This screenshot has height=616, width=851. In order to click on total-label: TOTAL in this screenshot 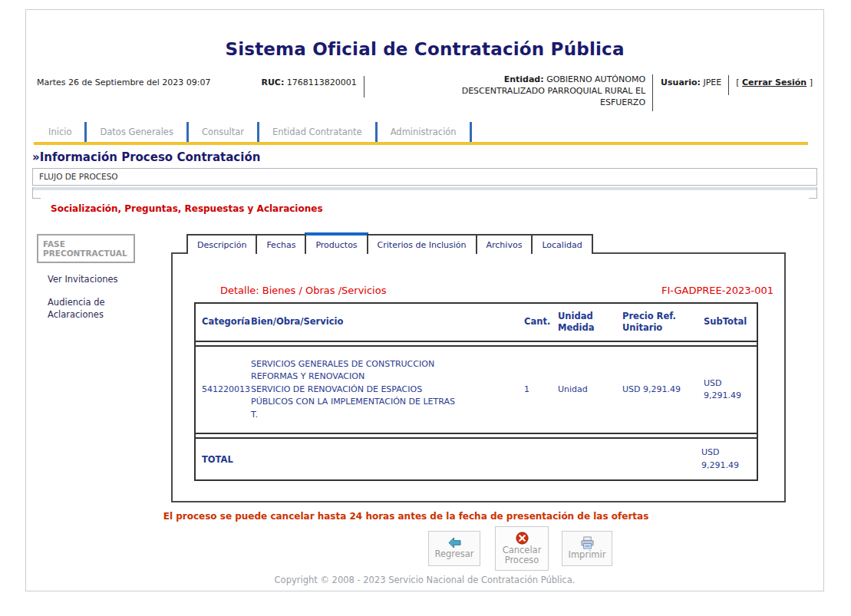, I will do `click(218, 460)`.